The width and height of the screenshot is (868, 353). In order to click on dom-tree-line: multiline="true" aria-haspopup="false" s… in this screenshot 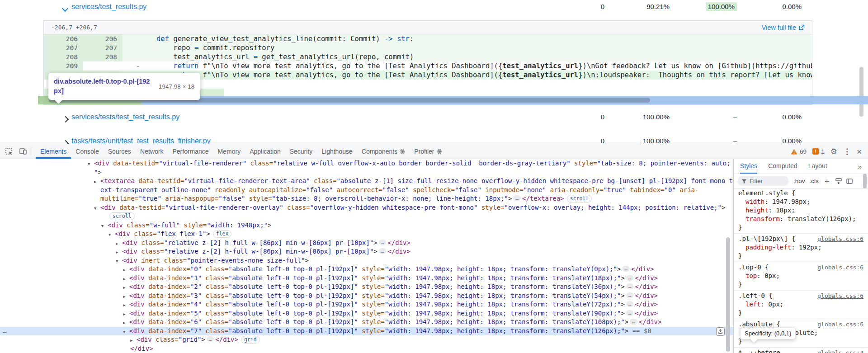, I will do `click(367, 199)`.